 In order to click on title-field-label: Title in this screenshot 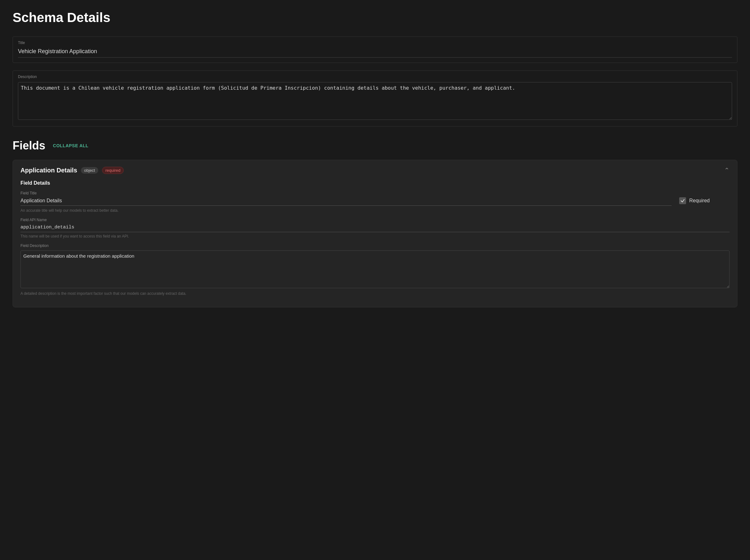, I will do `click(375, 43)`.